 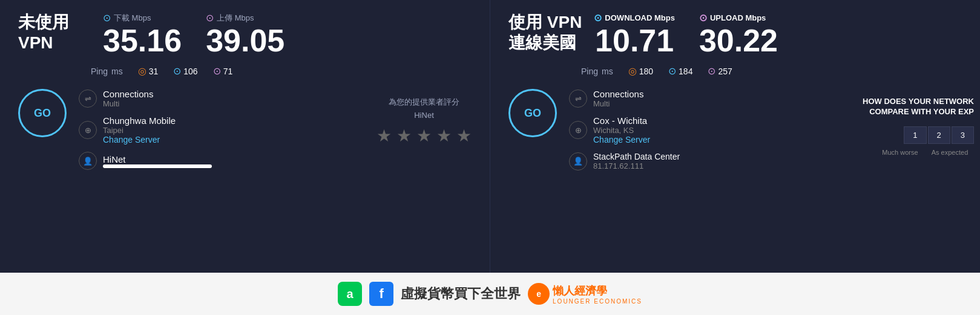 What do you see at coordinates (128, 99) in the screenshot?
I see `connections-text-left: Connections Multi` at bounding box center [128, 99].